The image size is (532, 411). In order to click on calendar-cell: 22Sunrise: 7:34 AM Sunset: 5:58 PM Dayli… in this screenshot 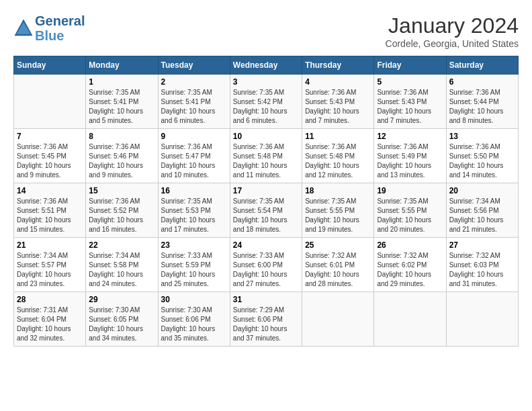, I will do `click(122, 265)`.